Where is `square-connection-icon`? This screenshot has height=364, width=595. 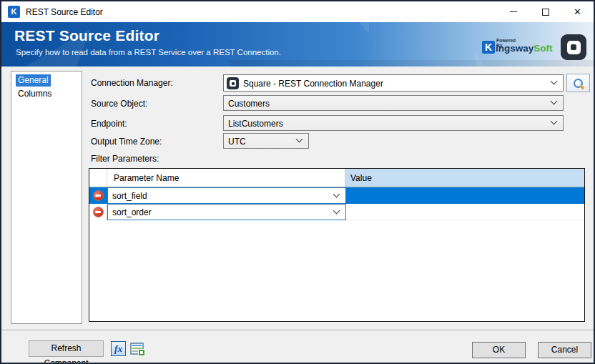
square-connection-icon is located at coordinates (233, 83).